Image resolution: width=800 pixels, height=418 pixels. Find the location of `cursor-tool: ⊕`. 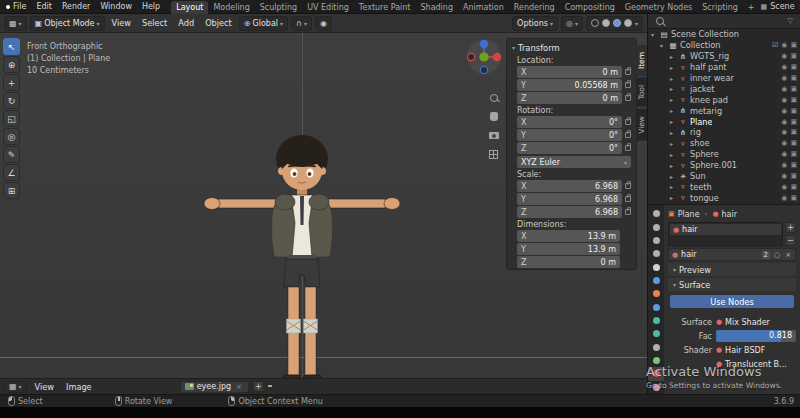

cursor-tool: ⊕ is located at coordinates (12, 64).